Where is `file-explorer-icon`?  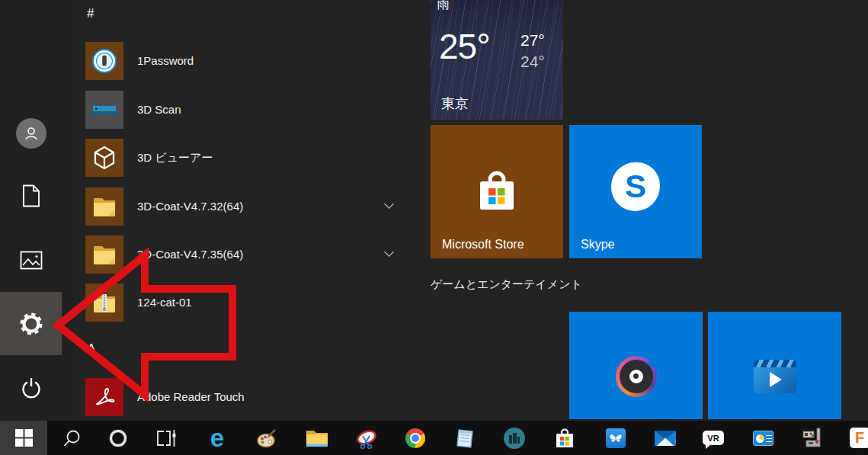 file-explorer-icon is located at coordinates (317, 438).